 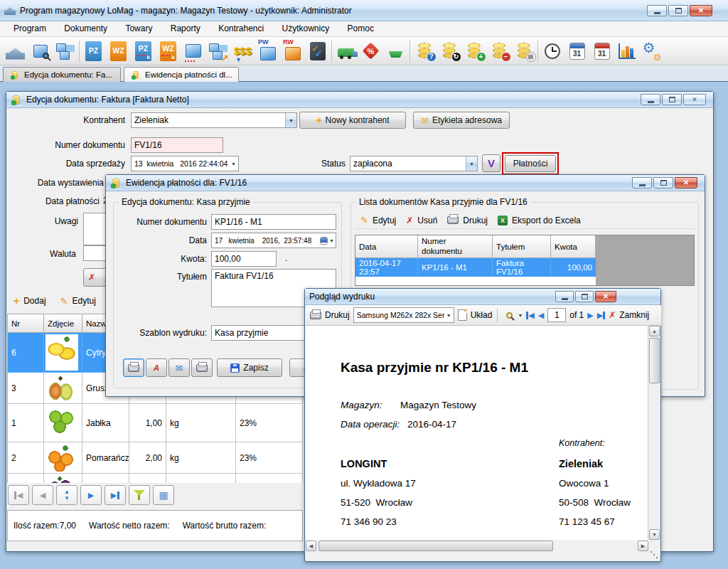 I want to click on uklad-button: Układ, so click(x=482, y=315).